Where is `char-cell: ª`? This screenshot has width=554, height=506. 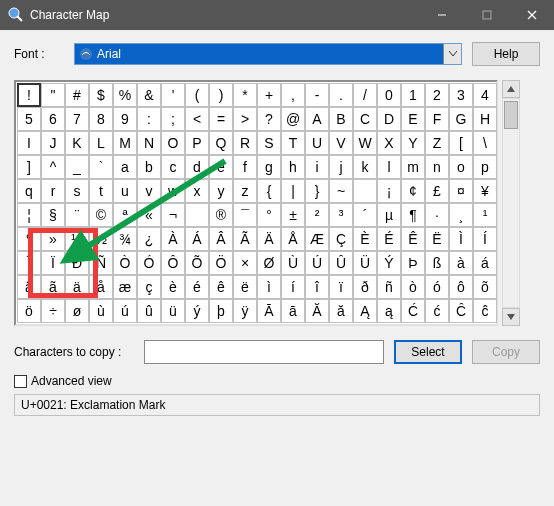
char-cell: ª is located at coordinates (125, 215).